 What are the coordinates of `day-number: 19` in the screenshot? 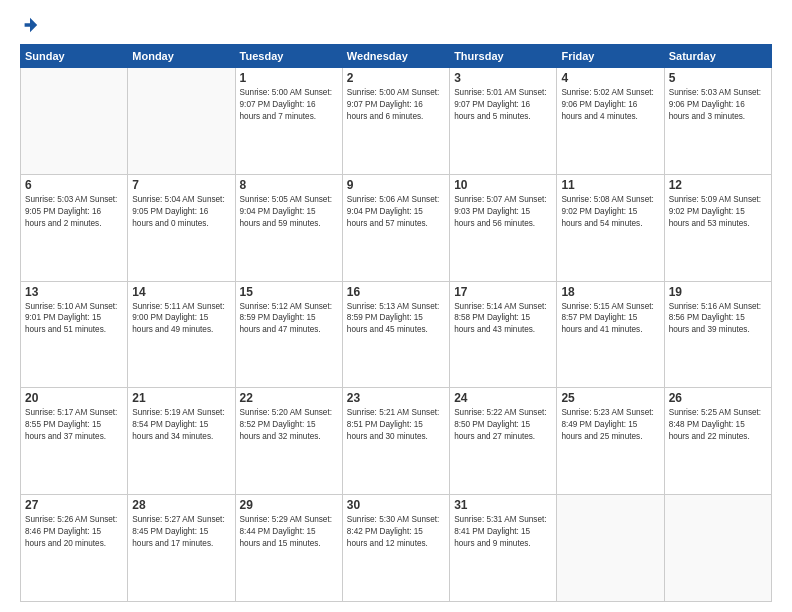 It's located at (718, 292).